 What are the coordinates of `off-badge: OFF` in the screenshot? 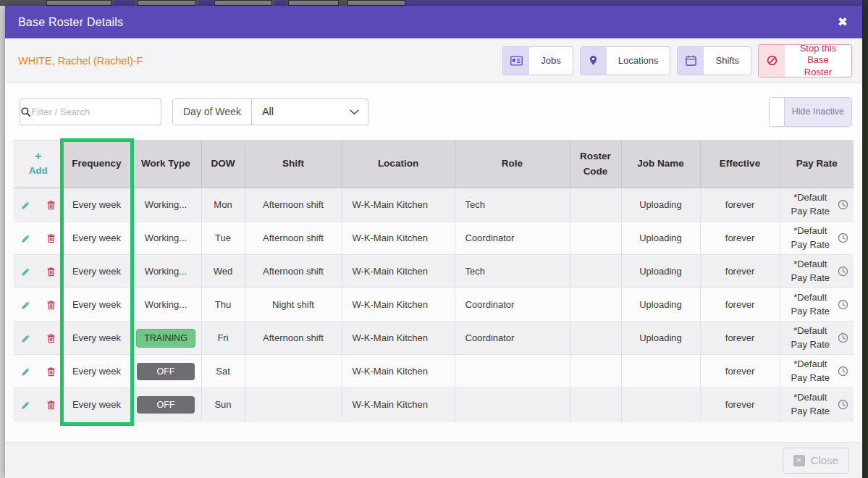 It's located at (166, 372).